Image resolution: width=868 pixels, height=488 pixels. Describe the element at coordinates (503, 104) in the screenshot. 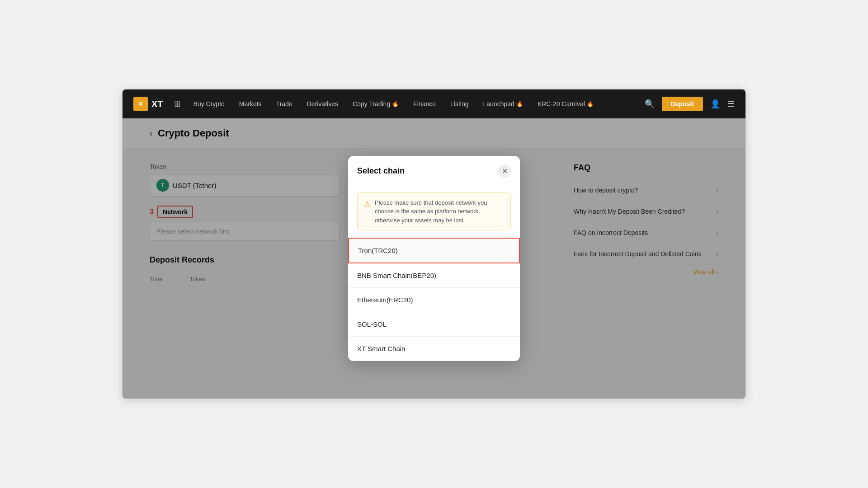

I see `nav-launchpad: Launchpad 🔥` at that location.